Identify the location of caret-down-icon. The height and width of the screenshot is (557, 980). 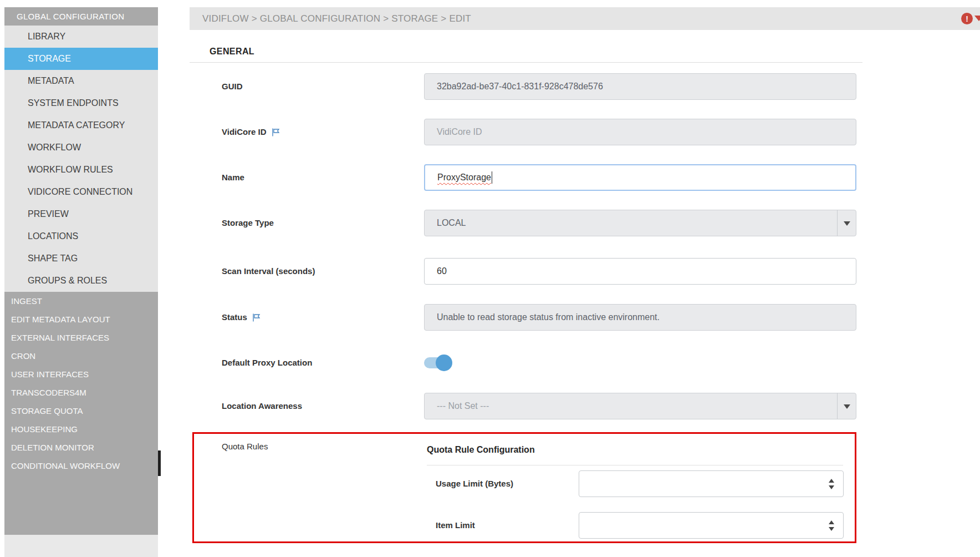
(977, 21).